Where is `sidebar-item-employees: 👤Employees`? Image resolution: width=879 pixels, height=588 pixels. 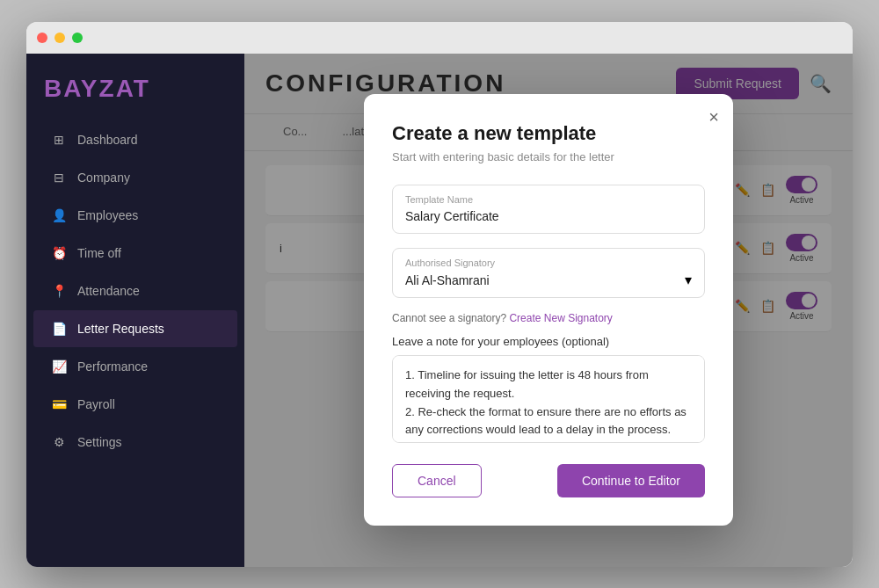 sidebar-item-employees: 👤Employees is located at coordinates (135, 215).